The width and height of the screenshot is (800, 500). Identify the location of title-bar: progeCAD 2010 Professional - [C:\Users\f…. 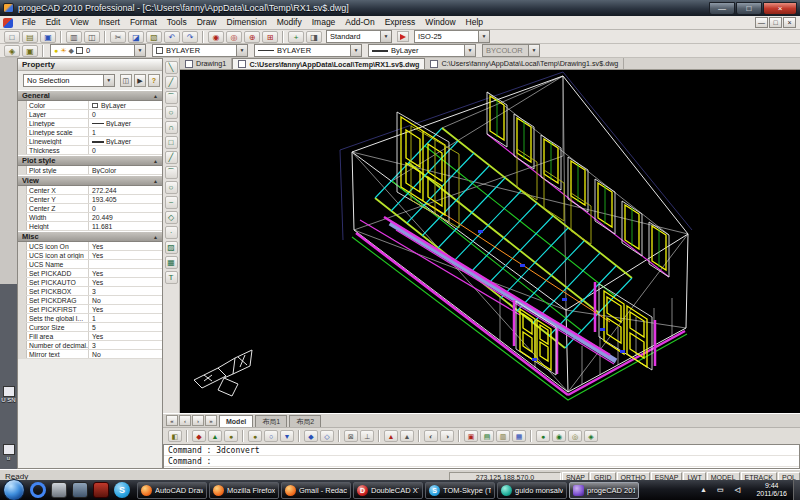
(400, 8).